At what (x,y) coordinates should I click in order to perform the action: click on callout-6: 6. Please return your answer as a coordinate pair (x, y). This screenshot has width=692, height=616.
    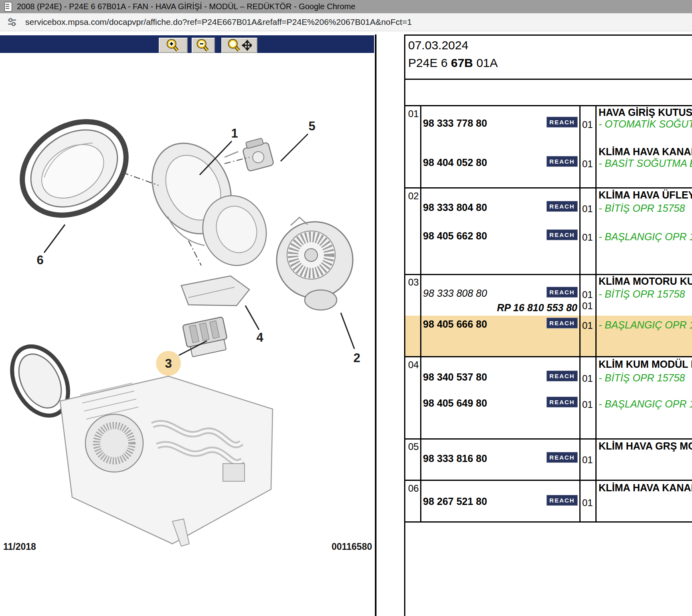
    Looking at the image, I should click on (40, 260).